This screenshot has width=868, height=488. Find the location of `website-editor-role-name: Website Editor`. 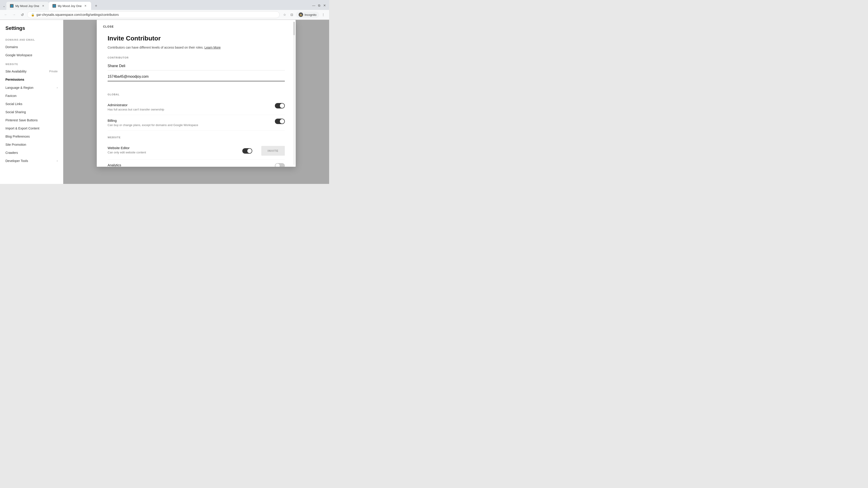

website-editor-role-name: Website Editor is located at coordinates (127, 148).